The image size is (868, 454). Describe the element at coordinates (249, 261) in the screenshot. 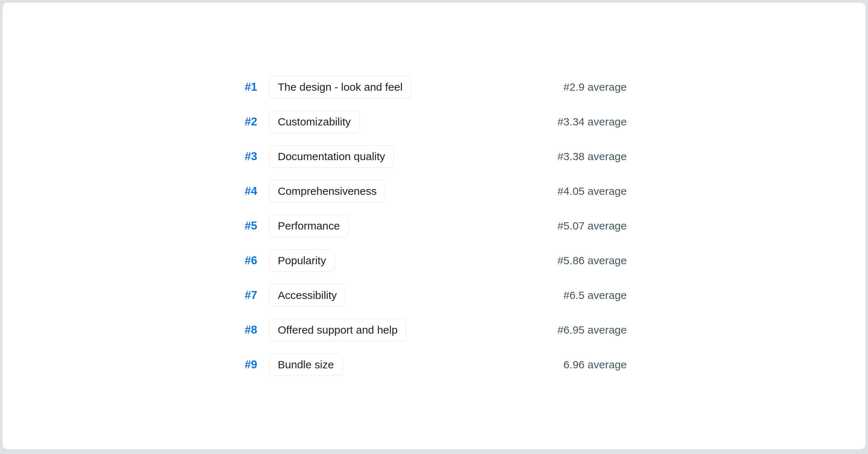

I see `rank-number: #6` at that location.